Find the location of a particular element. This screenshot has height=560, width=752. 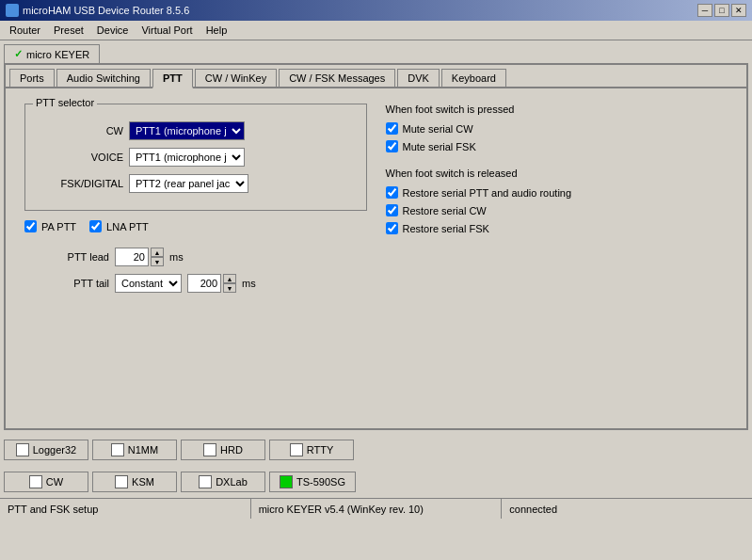

menu-help: Help is located at coordinates (216, 30).